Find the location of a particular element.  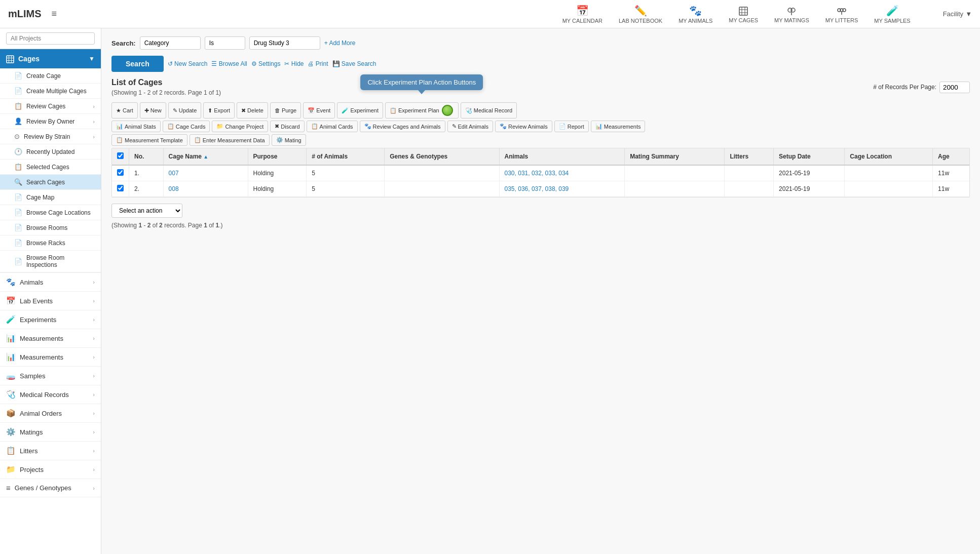

sidebar-category-projects: 📁 Projects › is located at coordinates (51, 470).